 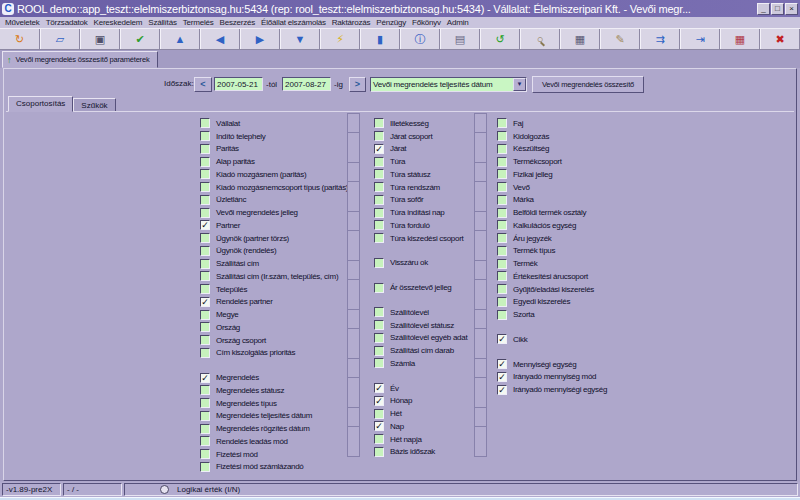 What do you see at coordinates (220, 39) in the screenshot?
I see `nav-prev-button: ◀` at bounding box center [220, 39].